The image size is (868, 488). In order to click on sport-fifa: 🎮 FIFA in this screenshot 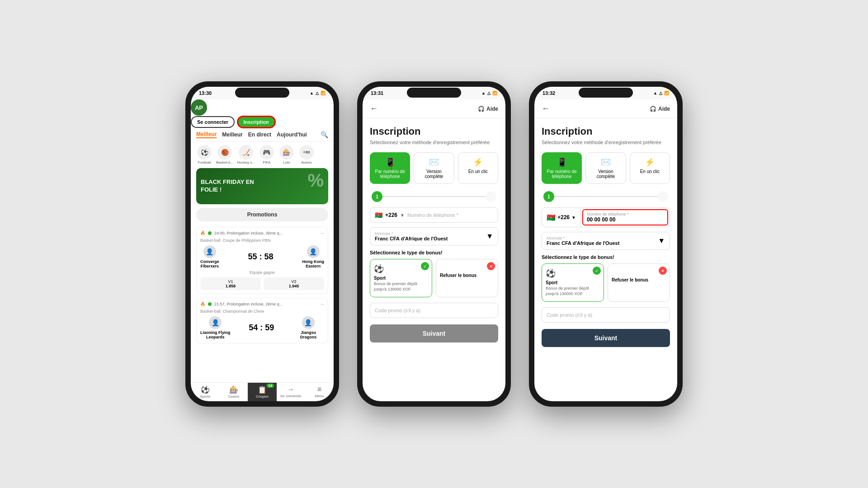, I will do `click(267, 155)`.